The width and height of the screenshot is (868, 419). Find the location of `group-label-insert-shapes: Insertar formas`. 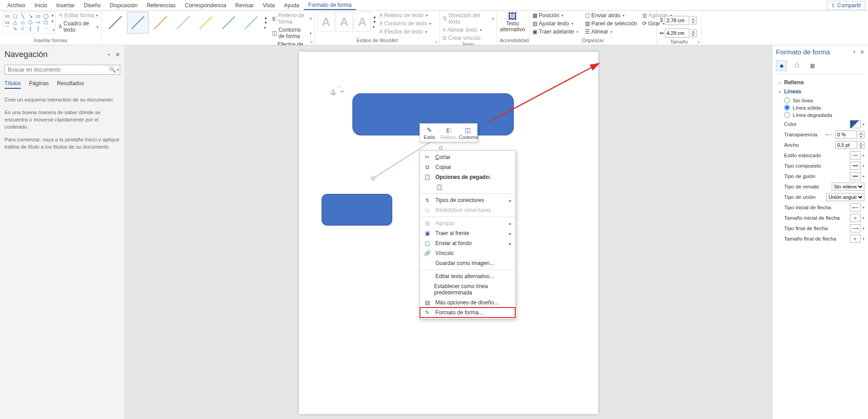

group-label-insert-shapes: Insertar formas is located at coordinates (51, 41).